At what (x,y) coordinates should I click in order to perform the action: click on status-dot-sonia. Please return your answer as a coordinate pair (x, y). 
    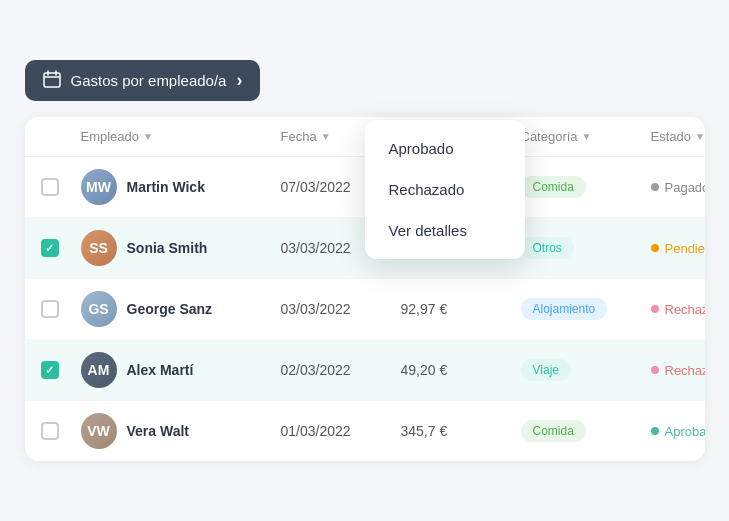
    Looking at the image, I should click on (655, 248).